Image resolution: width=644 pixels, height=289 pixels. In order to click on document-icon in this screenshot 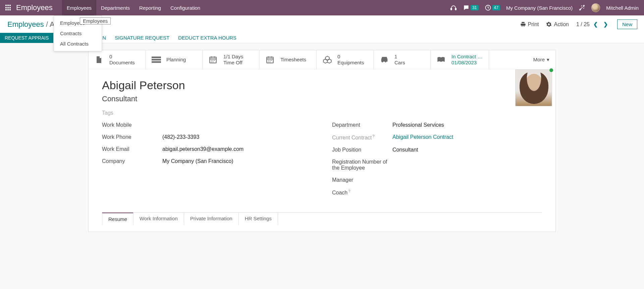, I will do `click(100, 60)`.